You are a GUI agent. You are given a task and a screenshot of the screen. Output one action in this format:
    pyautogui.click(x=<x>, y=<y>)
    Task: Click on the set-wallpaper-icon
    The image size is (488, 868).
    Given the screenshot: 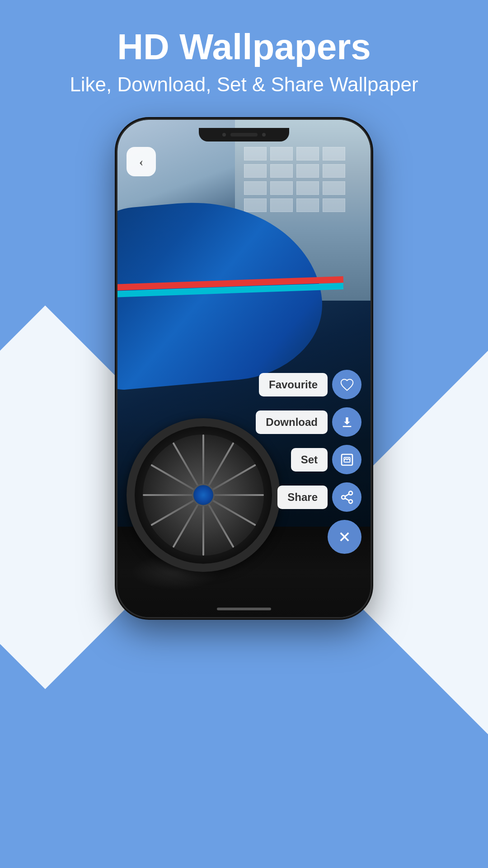 What is the action you would take?
    pyautogui.click(x=347, y=460)
    